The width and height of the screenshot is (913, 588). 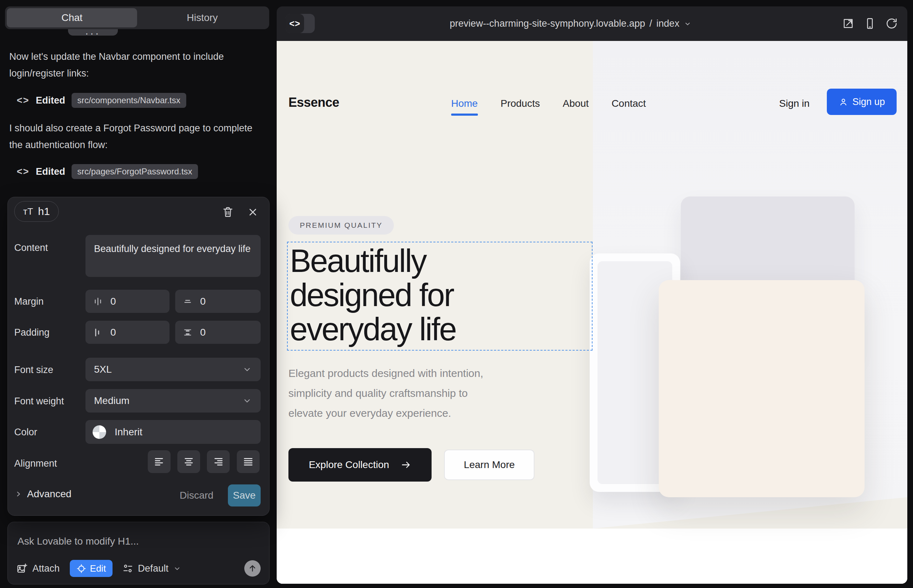 I want to click on align-left-icon, so click(x=159, y=462).